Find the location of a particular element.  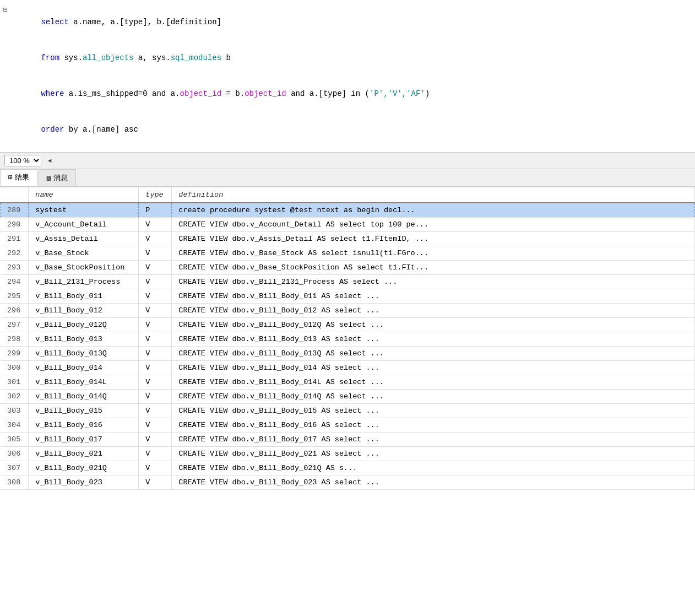

cell-num: 299 is located at coordinates (14, 354).